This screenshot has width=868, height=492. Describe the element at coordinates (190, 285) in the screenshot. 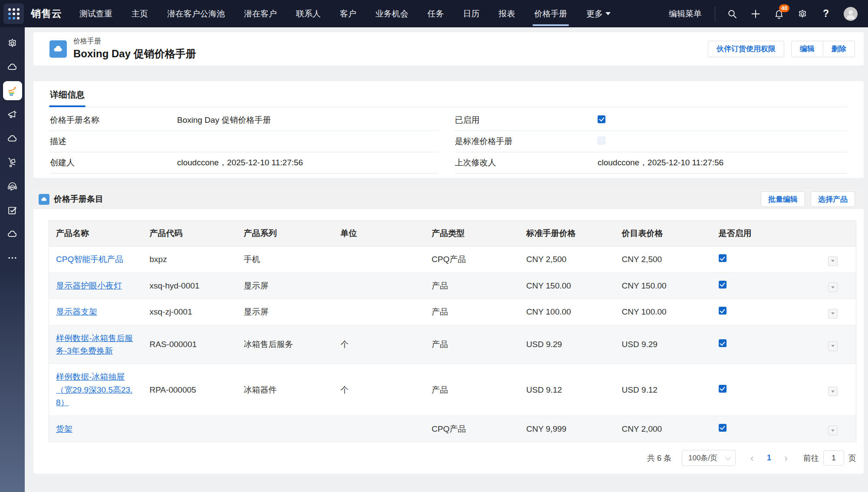

I see `cell-product-code: xsq-hyd-0001` at that location.